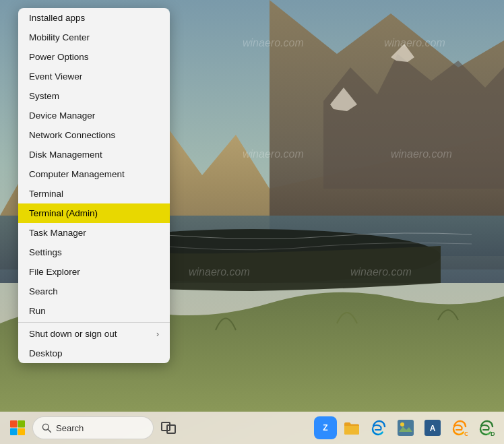  What do you see at coordinates (94, 155) in the screenshot?
I see `menu-item-disk-management: Disk Management` at bounding box center [94, 155].